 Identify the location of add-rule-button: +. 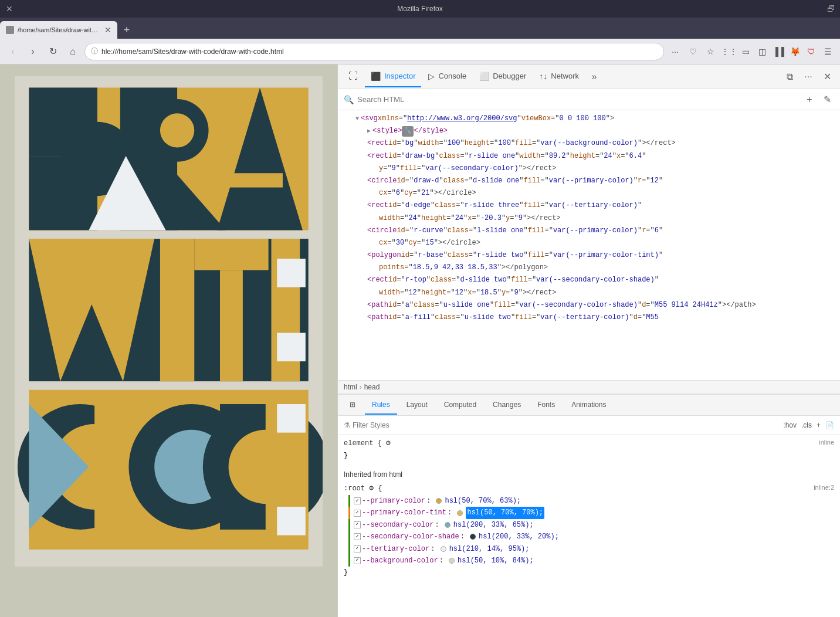
(819, 425).